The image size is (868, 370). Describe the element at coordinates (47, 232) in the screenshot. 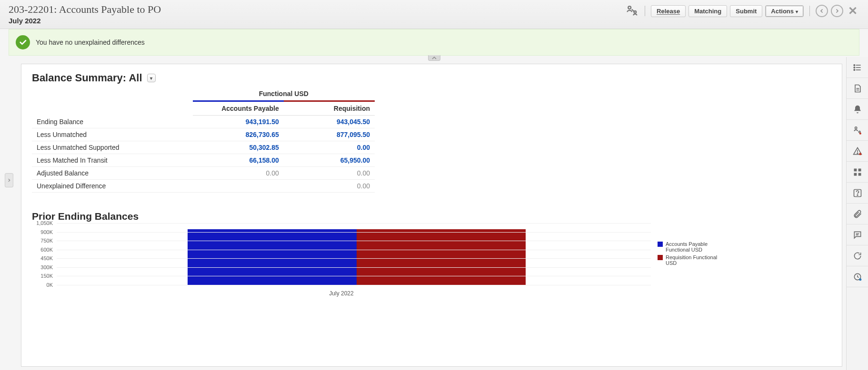

I see `y-tick-label: 900K` at that location.